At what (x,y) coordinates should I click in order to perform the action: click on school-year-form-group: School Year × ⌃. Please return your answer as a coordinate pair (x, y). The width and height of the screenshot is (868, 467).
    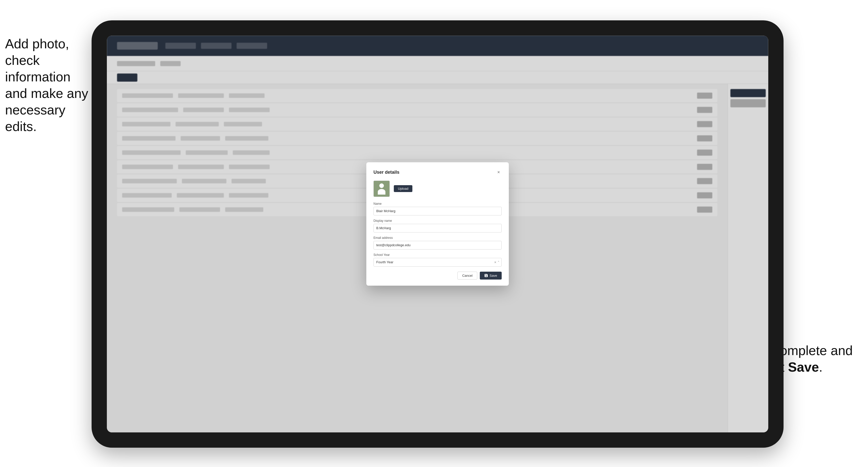
    Looking at the image, I should click on (437, 260).